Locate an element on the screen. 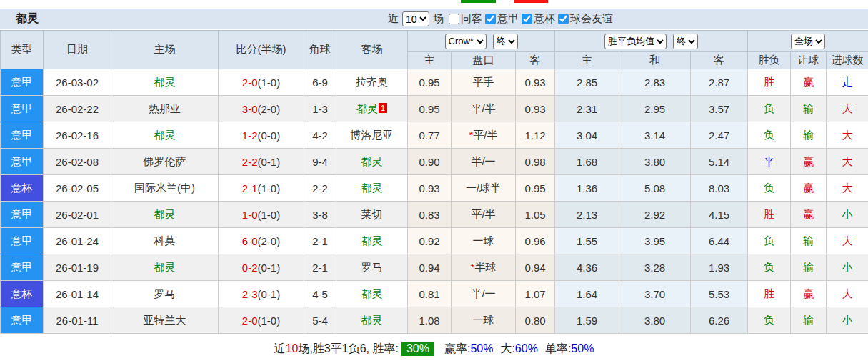  corner-score: 4-2 is located at coordinates (320, 136).